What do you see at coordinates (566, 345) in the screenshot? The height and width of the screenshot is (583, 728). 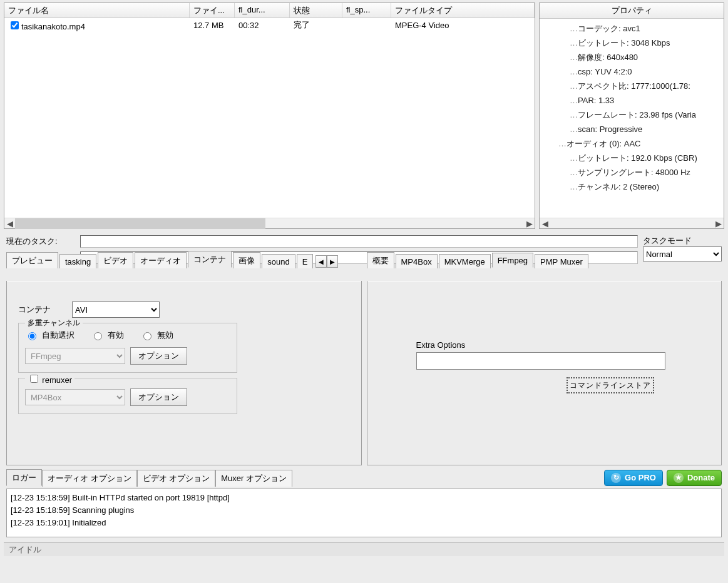 I see `extra-options-label: Extra Options` at bounding box center [566, 345].